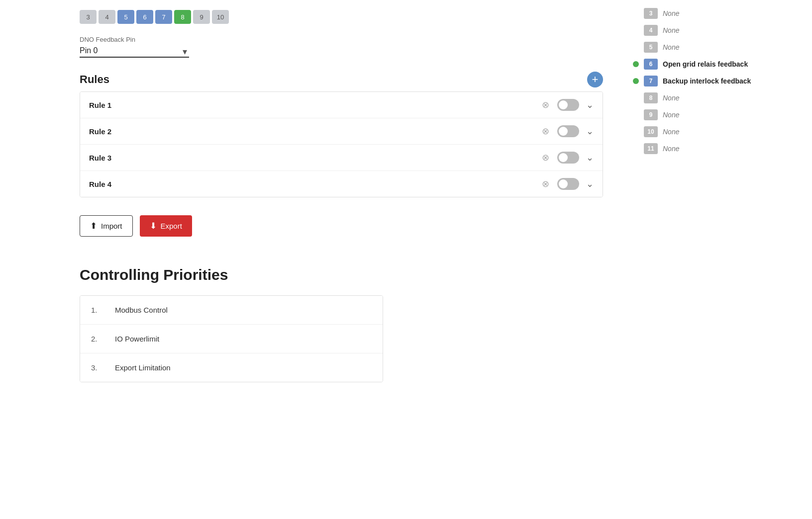 The height and width of the screenshot is (519, 812). I want to click on priority-2-number: 2., so click(97, 339).